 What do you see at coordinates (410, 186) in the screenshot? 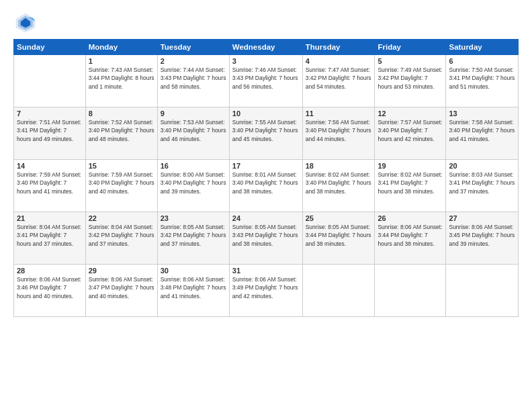
I see `calendar-cell: 19Sunrise: 8:02 AM Sunset: 3:41 PM Dayli…` at bounding box center [410, 186].